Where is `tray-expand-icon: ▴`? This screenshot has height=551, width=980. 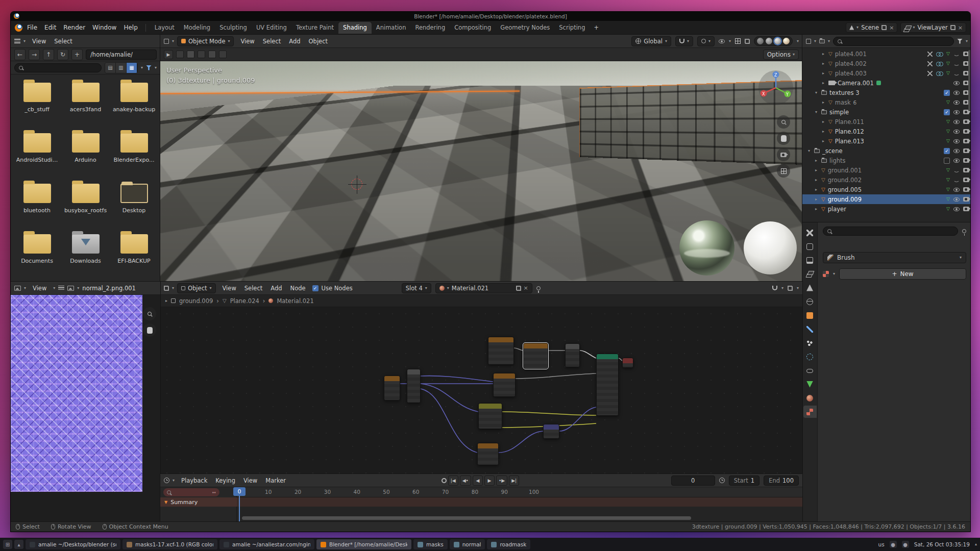
tray-expand-icon: ▴ is located at coordinates (976, 544).